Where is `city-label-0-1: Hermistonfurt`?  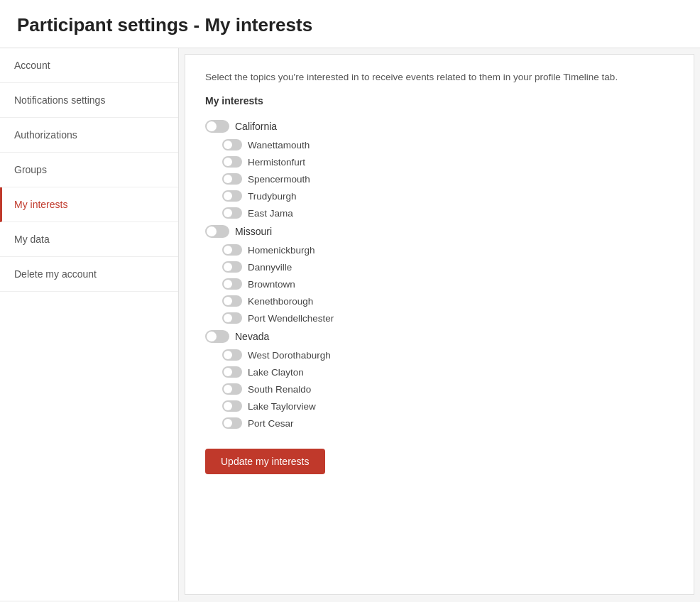
city-label-0-1: Hermistonfurt is located at coordinates (277, 162).